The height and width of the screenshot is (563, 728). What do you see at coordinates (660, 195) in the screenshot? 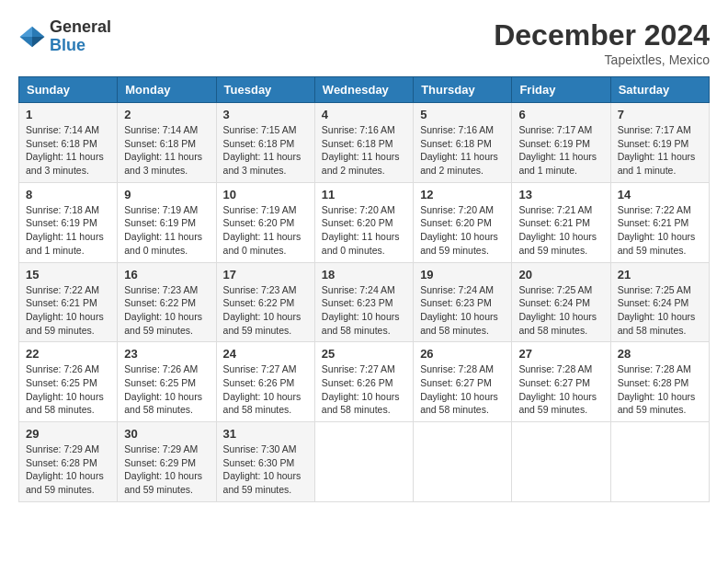
I see `day-number: 14` at bounding box center [660, 195].